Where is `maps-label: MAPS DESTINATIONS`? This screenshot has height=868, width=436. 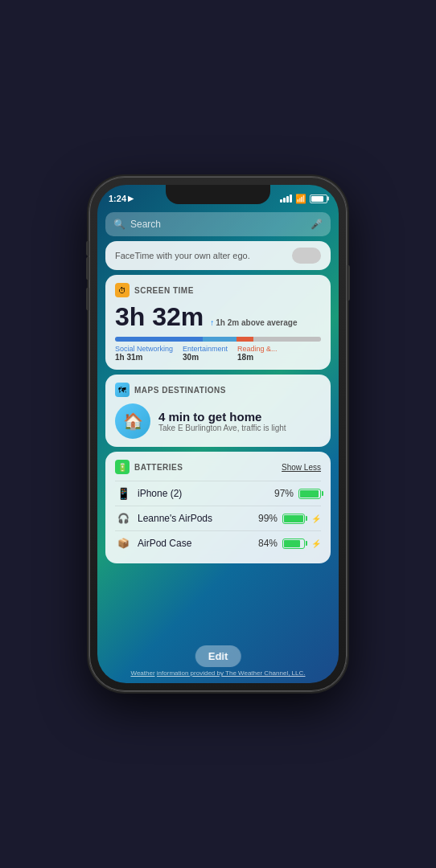
maps-label: MAPS DESTINATIONS is located at coordinates (180, 391).